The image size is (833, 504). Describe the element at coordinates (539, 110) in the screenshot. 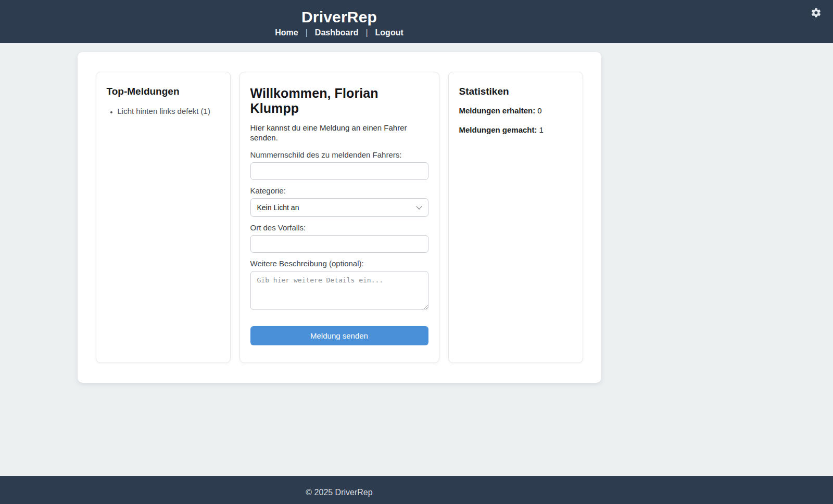

I see `stat-value: 0` at that location.